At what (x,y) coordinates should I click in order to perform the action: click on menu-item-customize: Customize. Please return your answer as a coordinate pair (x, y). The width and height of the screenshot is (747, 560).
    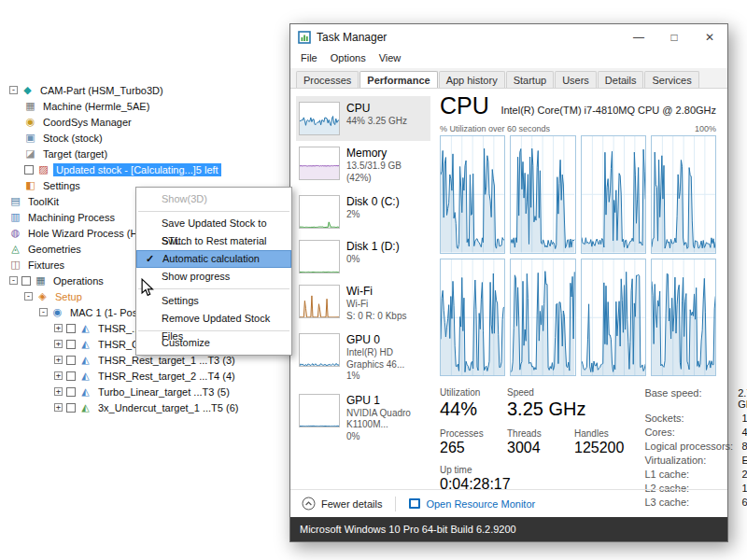
    Looking at the image, I should click on (214, 343).